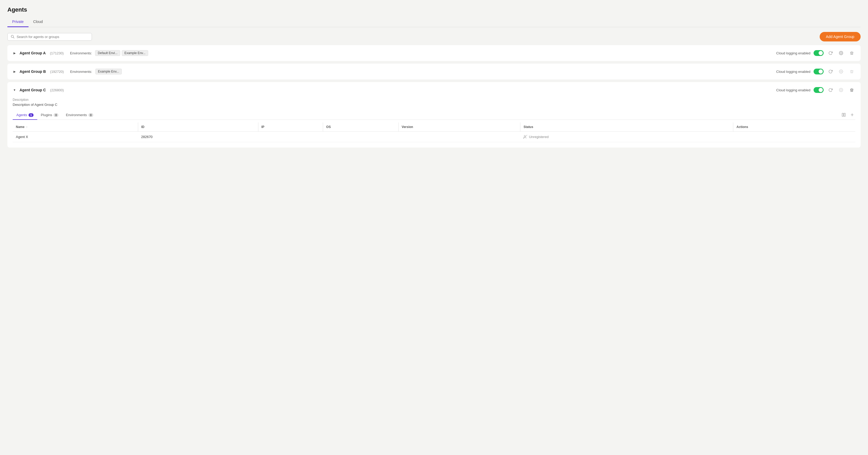  I want to click on plugins-badge: 0, so click(56, 115).